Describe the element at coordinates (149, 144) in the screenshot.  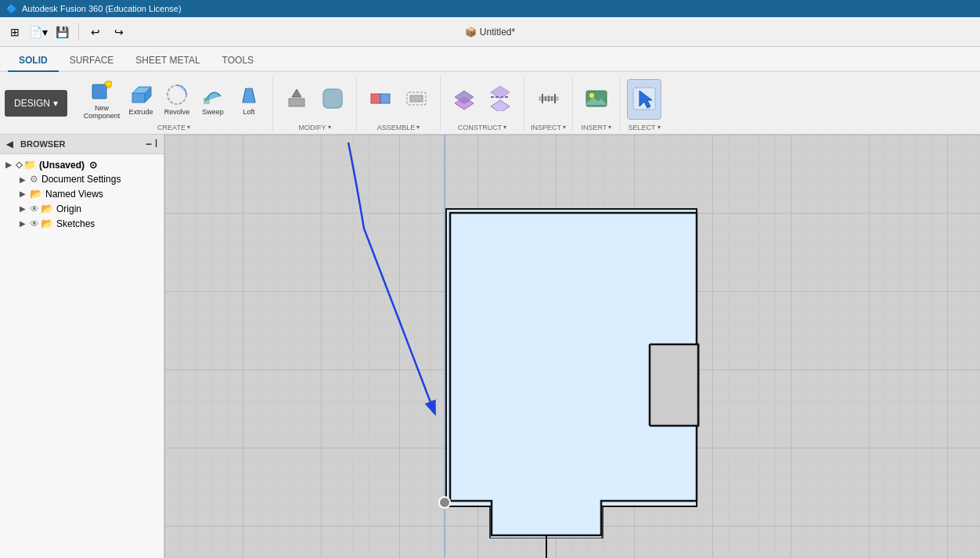
I see `minus-button: −` at that location.